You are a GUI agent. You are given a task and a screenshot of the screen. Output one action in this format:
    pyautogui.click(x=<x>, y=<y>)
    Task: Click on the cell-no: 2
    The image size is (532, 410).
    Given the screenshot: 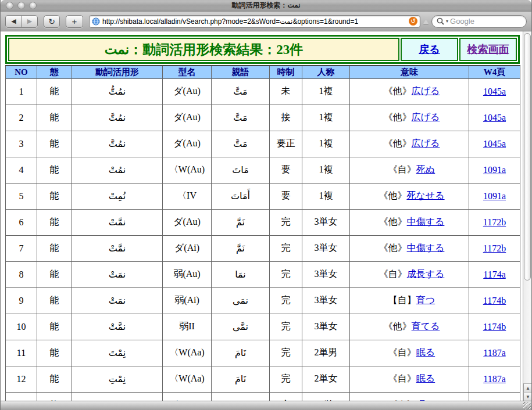 What is the action you would take?
    pyautogui.click(x=22, y=117)
    